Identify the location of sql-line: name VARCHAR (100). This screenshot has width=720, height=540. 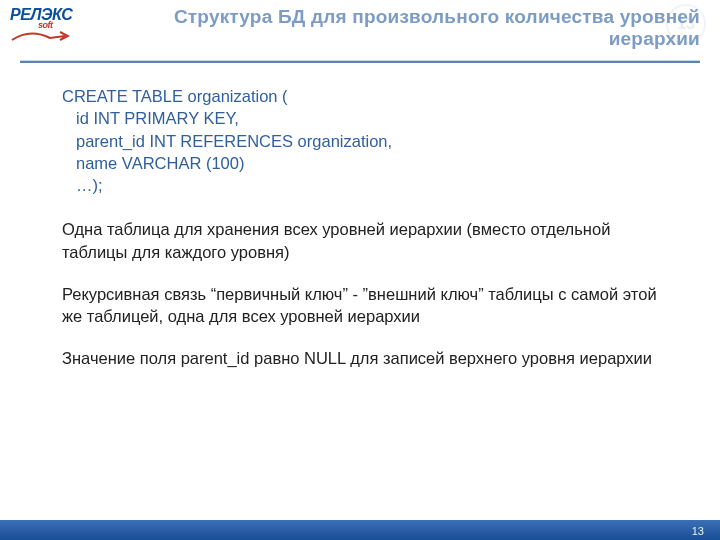
(364, 163).